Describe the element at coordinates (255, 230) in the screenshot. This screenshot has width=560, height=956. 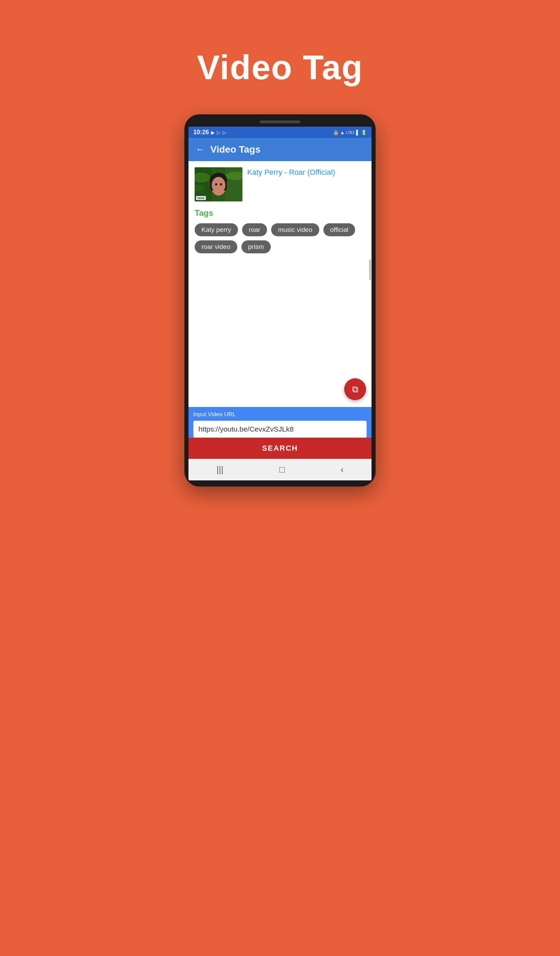
I see `tag-chip-roar: roar` at that location.